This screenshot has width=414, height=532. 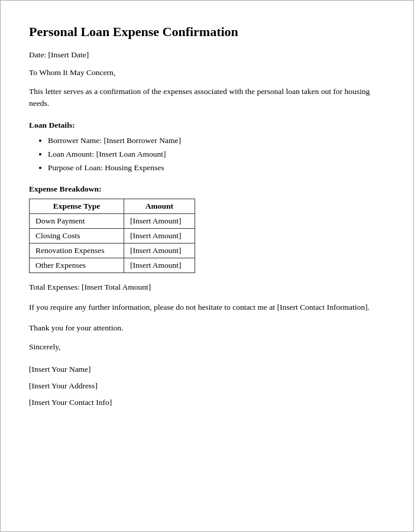 What do you see at coordinates (77, 266) in the screenshot?
I see `expense-type-cell: Other Expenses` at bounding box center [77, 266].